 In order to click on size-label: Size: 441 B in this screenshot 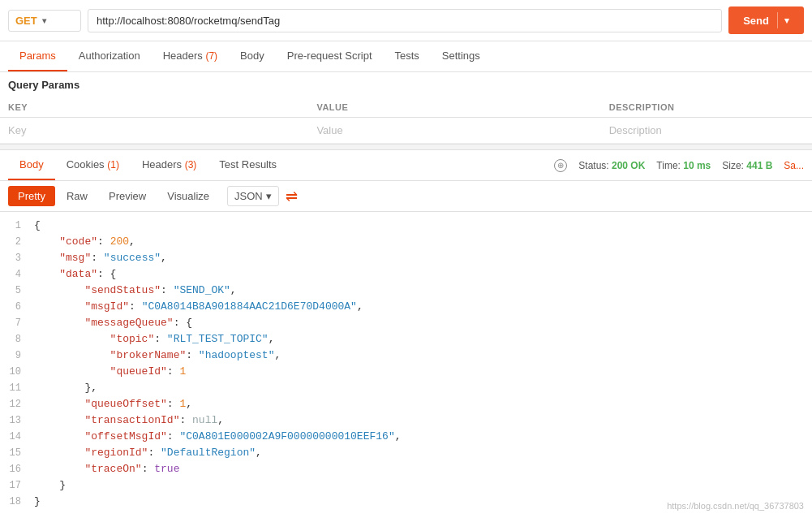, I will do `click(747, 166)`.